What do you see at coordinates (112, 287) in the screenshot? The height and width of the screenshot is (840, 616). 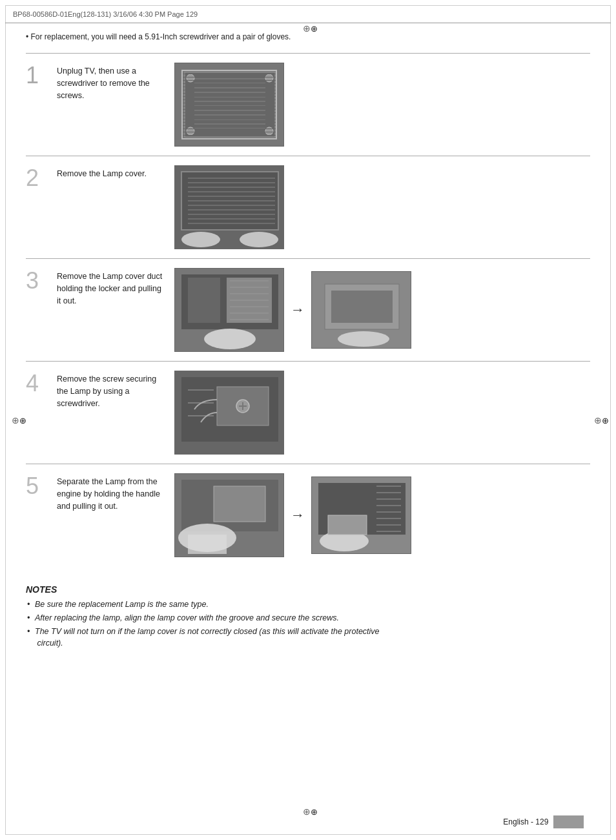 I see `step-desc-3: Remove the Lamp cover duct holding the l…` at bounding box center [112, 287].